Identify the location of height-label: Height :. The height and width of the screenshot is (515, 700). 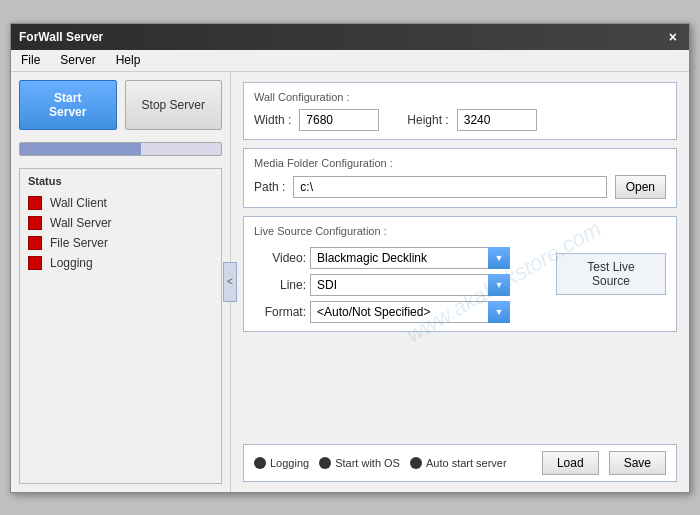
(428, 120).